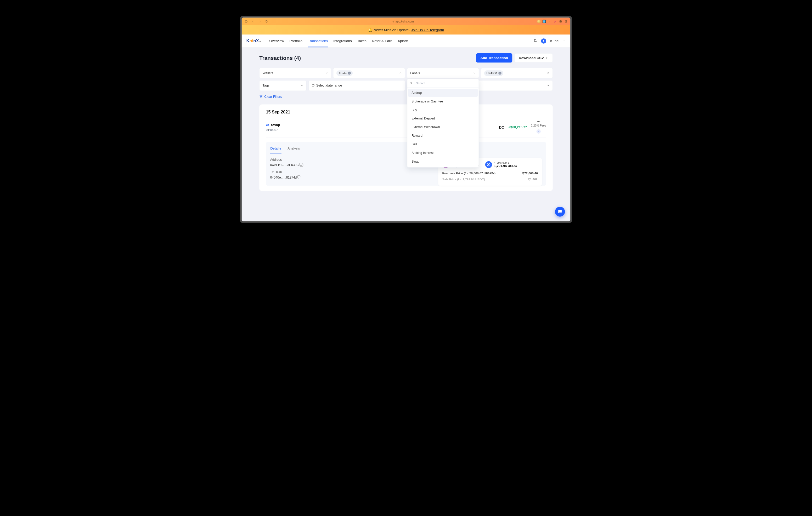 This screenshot has width=812, height=516. I want to click on user-menu-chevron-icon, so click(564, 41).